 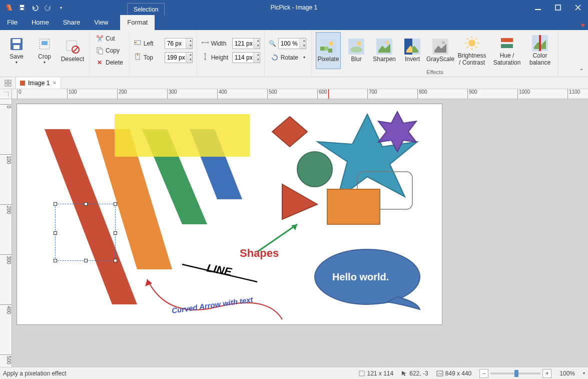 What do you see at coordinates (472, 51) in the screenshot?
I see `brightness-button: Brightness / Contrast` at bounding box center [472, 51].